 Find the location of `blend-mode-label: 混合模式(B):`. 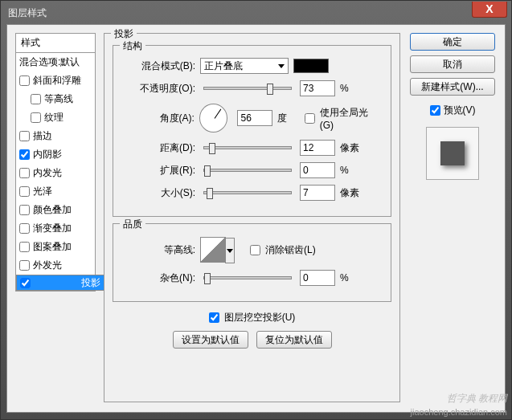

blend-mode-label: 混合模式(B): is located at coordinates (159, 66).